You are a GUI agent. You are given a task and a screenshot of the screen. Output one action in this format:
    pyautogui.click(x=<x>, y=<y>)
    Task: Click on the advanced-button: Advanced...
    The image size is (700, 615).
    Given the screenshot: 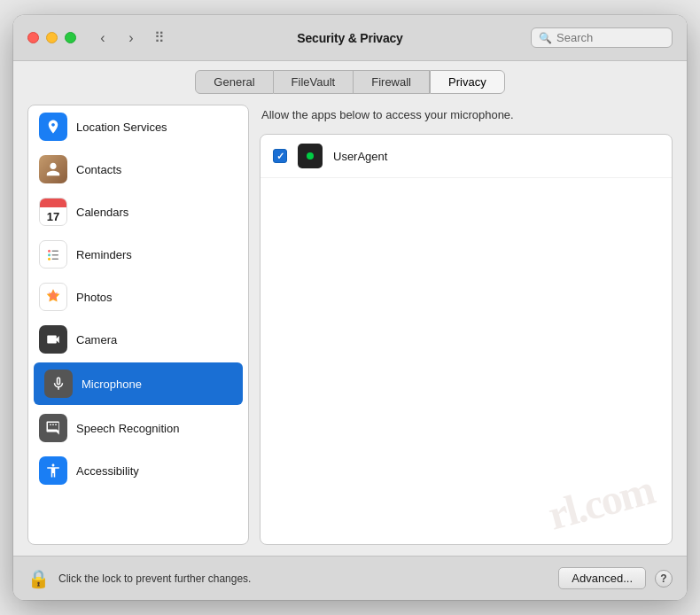 What is the action you would take?
    pyautogui.click(x=603, y=578)
    